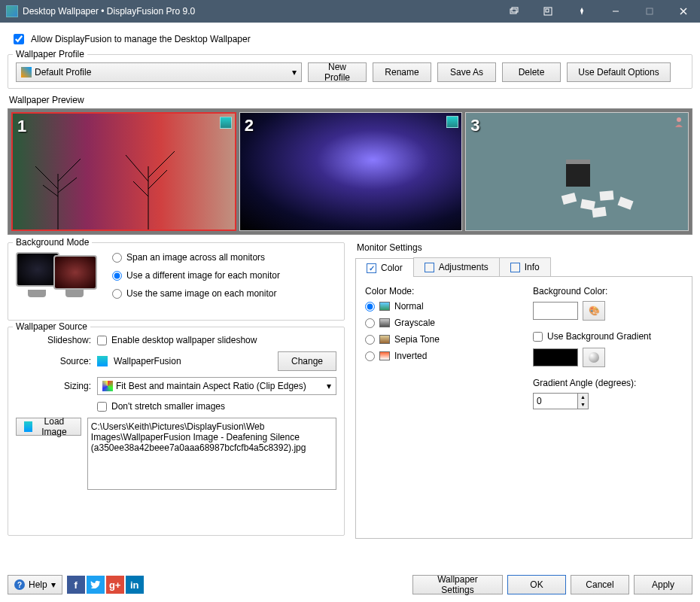  Describe the element at coordinates (217, 386) in the screenshot. I see `sizing-select: Fit Best and maintain Aspect Ratio (Clip…` at that location.